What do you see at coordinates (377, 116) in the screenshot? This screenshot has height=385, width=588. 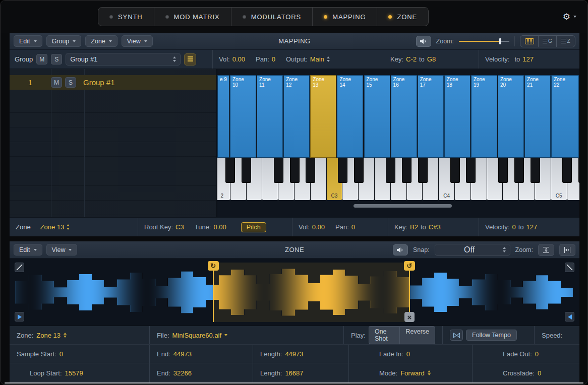 I see `zone-block: Zone15` at bounding box center [377, 116].